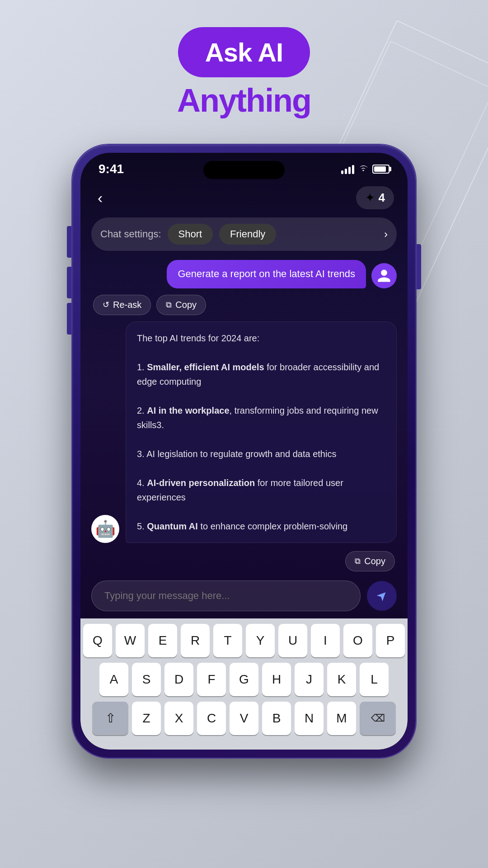  What do you see at coordinates (325, 641) in the screenshot?
I see `key-i: I` at bounding box center [325, 641].